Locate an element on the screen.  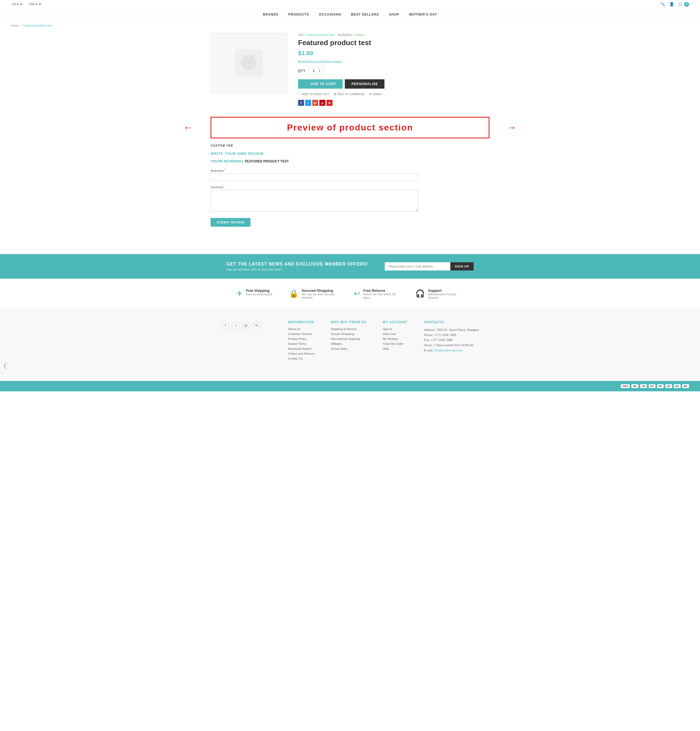
footer-link-group: Group Sales is located at coordinates (348, 349).